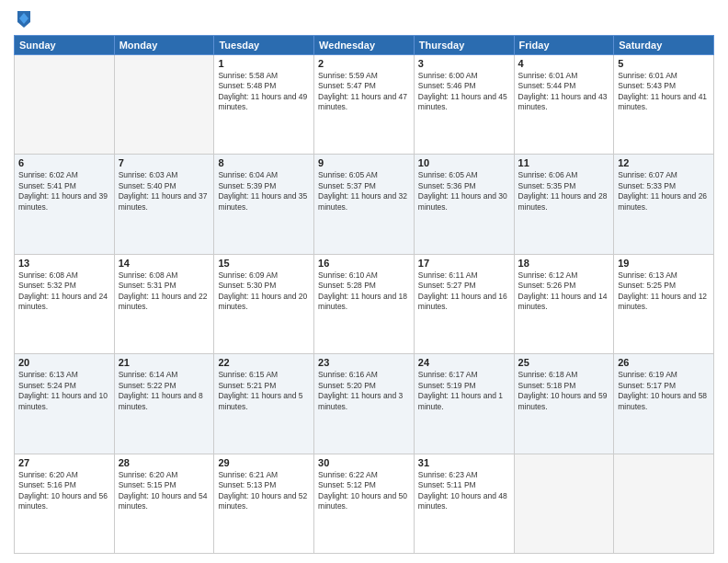 This screenshot has height=563, width=728. What do you see at coordinates (264, 463) in the screenshot?
I see `day-number: 29` at bounding box center [264, 463].